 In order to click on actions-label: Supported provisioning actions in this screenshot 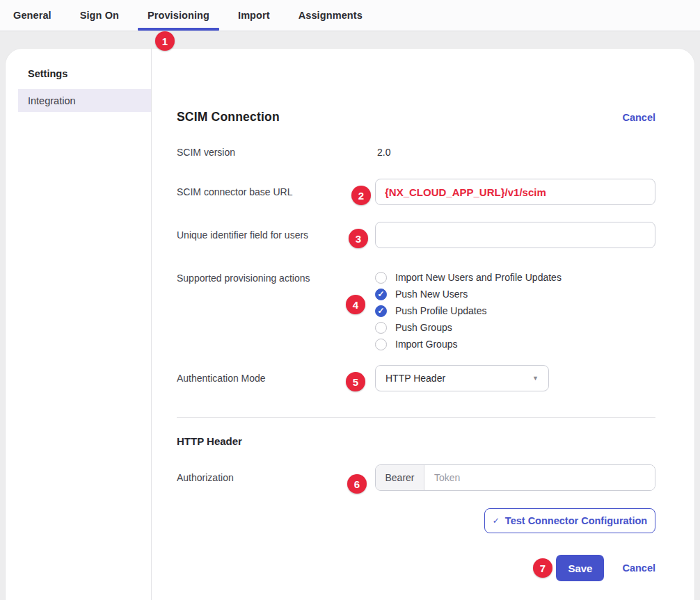, I will do `click(244, 278)`.